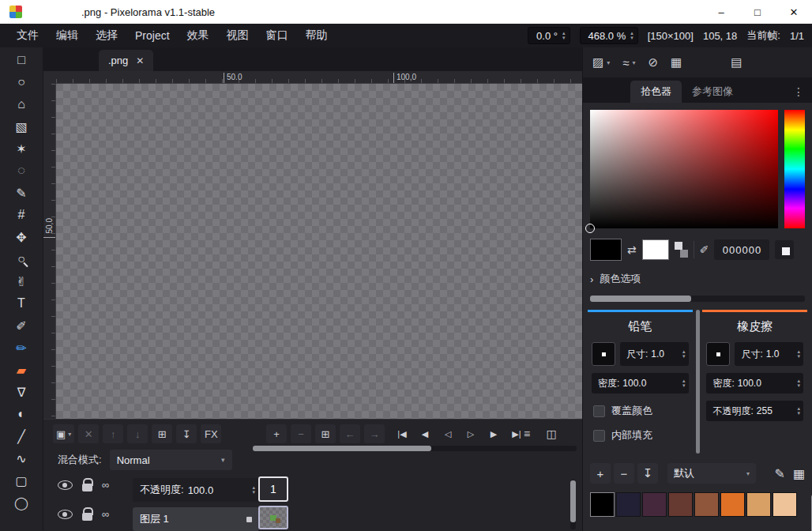 The image size is (812, 531). What do you see at coordinates (374, 434) in the screenshot?
I see `move-frame-right-button: →` at bounding box center [374, 434].